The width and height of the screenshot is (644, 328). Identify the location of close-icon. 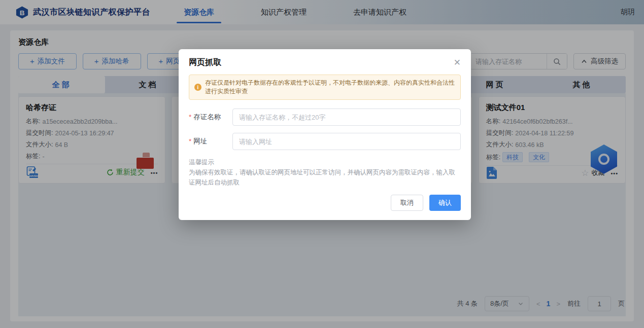
(457, 63).